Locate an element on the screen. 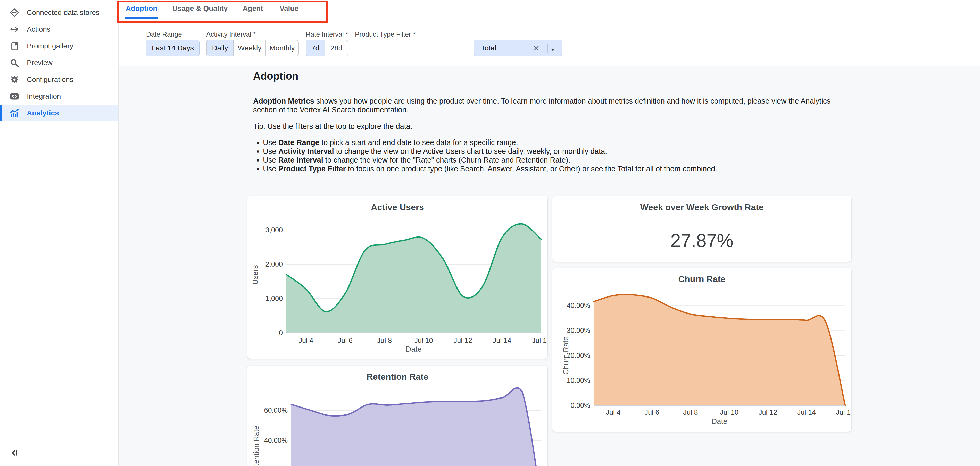  collapse-sidebar-icon is located at coordinates (14, 453).